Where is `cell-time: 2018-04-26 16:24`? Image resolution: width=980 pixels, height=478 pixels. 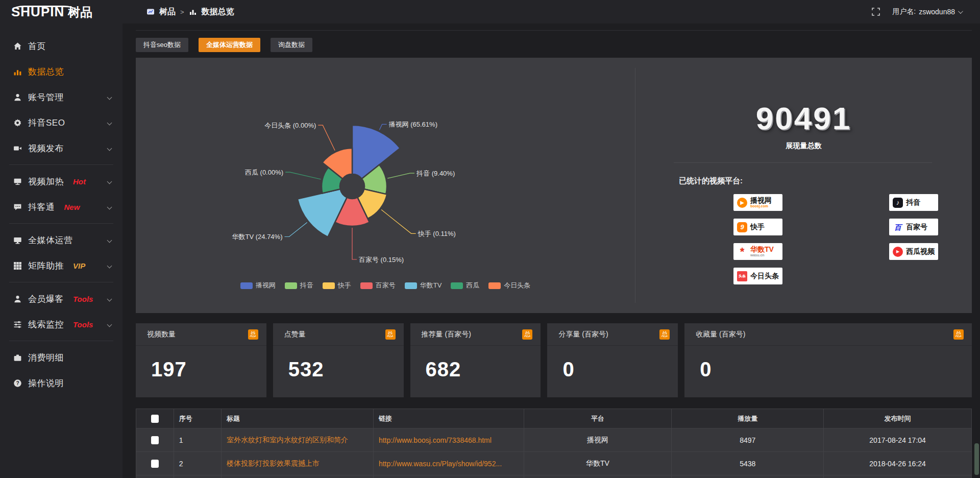
cell-time: 2018-04-26 16:24 is located at coordinates (898, 464).